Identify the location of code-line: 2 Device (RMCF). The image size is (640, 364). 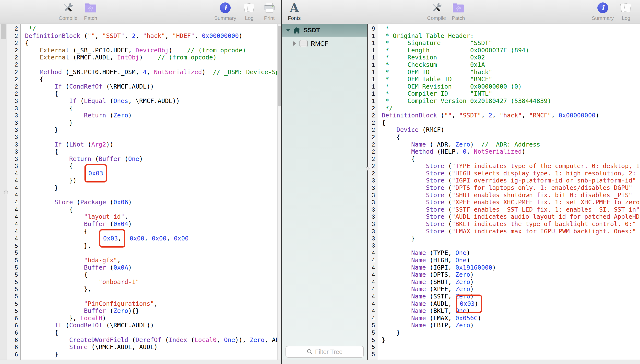
(504, 130).